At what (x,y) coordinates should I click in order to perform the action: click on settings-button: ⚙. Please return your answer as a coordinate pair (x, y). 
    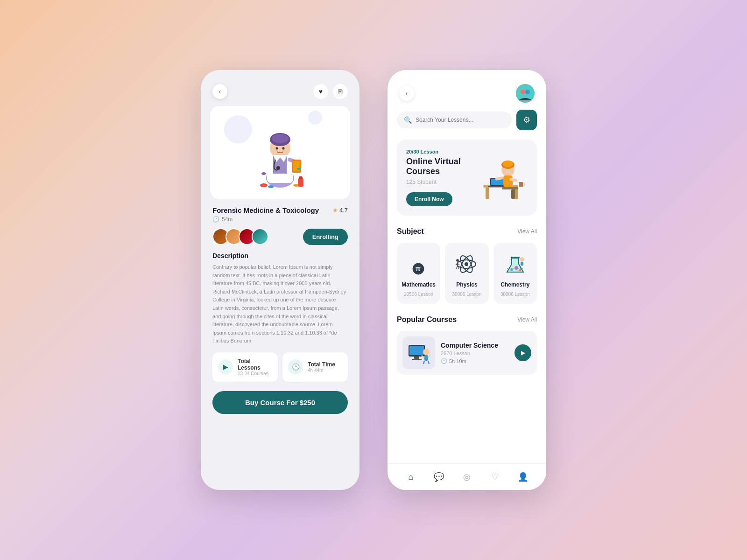
    Looking at the image, I should click on (527, 120).